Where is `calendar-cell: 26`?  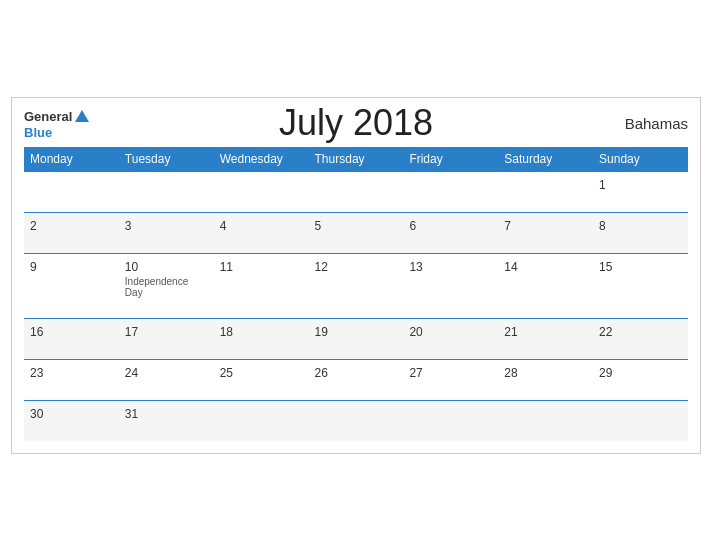 calendar-cell: 26 is located at coordinates (356, 380).